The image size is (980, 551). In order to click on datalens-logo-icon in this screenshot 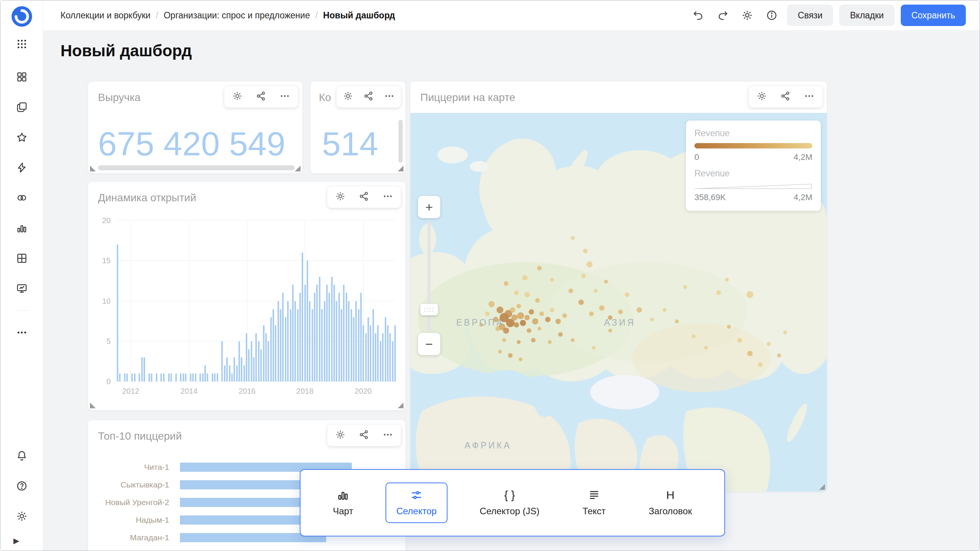, I will do `click(22, 16)`.